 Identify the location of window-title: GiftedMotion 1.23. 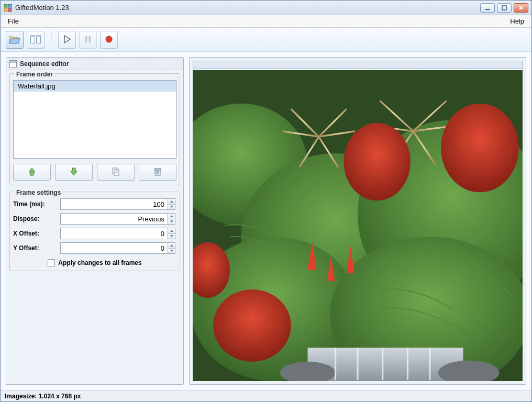
(248, 7).